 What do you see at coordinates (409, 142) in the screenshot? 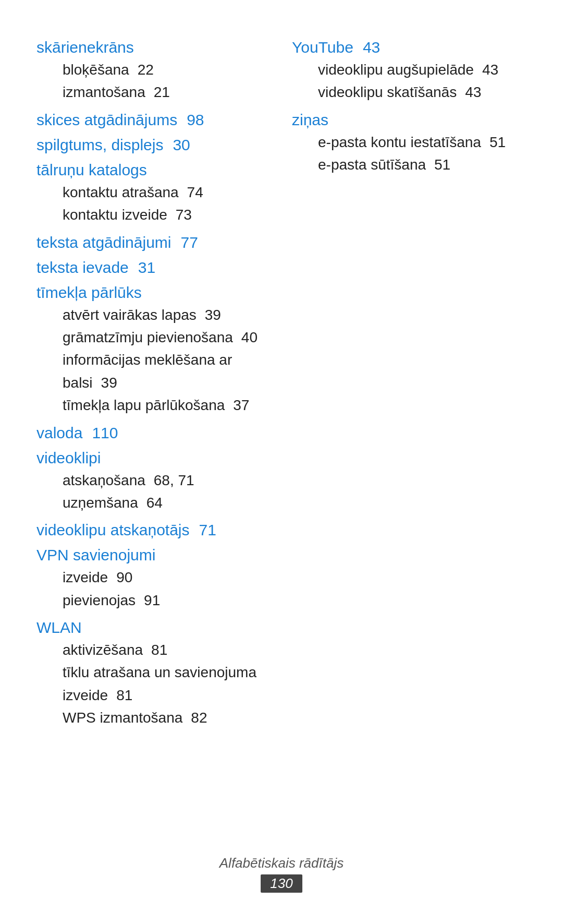
I see `index-subitem: e-pasta kontu iestatīšana51` at bounding box center [409, 142].